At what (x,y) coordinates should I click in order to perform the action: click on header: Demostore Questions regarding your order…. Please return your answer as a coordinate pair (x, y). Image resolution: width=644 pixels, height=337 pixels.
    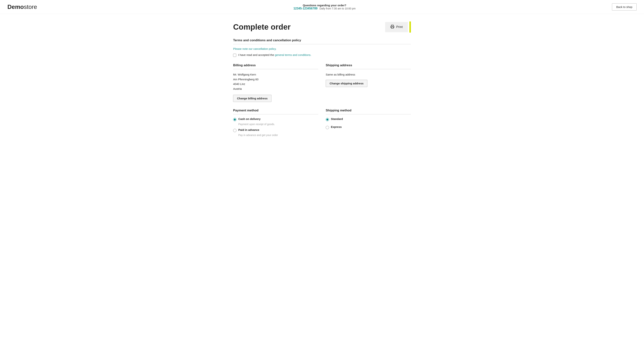
    Looking at the image, I should click on (322, 7).